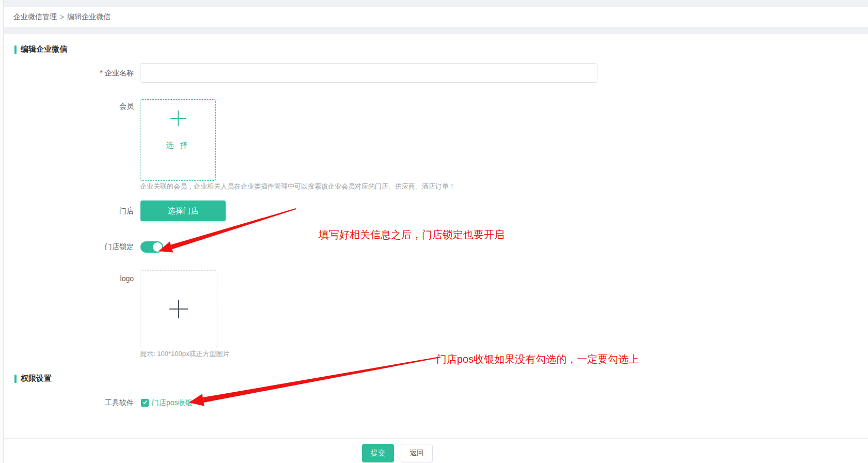 The height and width of the screenshot is (463, 868). I want to click on company-name-input, so click(369, 73).